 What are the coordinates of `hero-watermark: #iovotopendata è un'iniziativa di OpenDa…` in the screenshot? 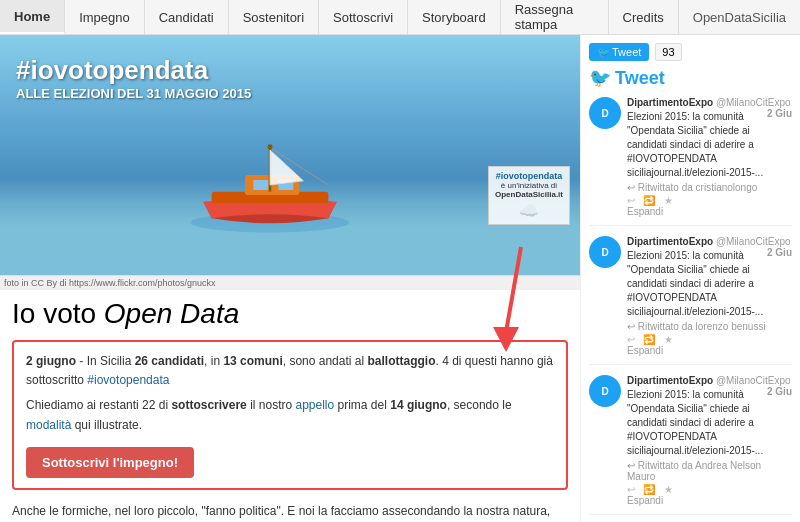 It's located at (529, 196).